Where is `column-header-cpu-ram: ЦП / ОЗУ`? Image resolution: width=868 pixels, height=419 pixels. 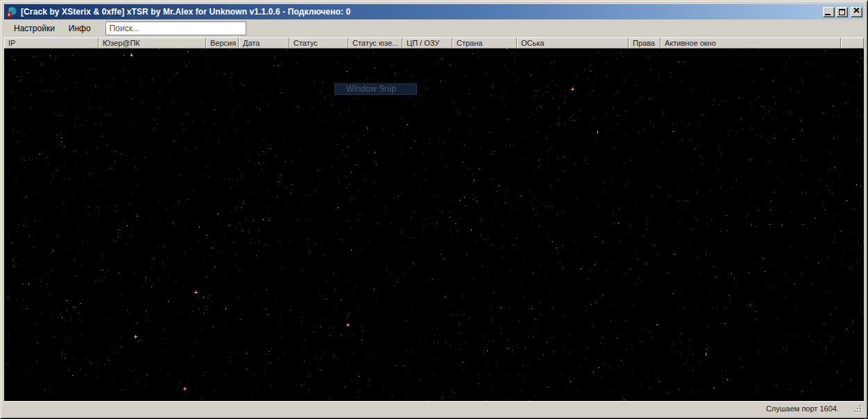 column-header-cpu-ram: ЦП / ОЗУ is located at coordinates (427, 43).